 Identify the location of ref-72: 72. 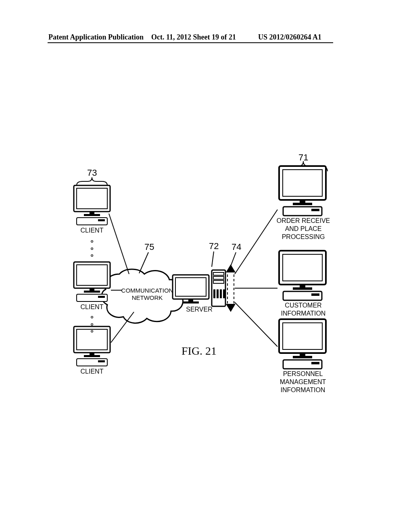
(214, 246).